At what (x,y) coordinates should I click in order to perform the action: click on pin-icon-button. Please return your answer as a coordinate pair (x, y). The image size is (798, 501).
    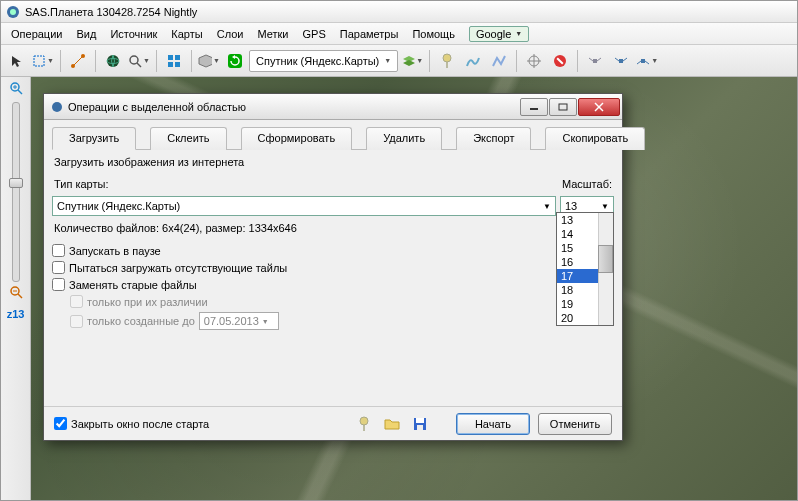
    Looking at the image, I should click on (364, 424).